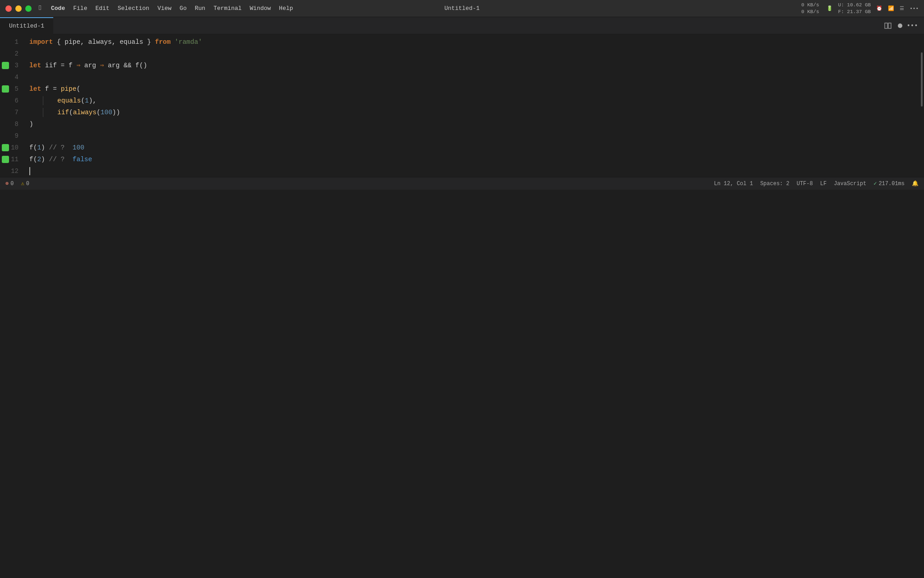 The height and width of the screenshot is (578, 924). Describe the element at coordinates (85, 112) in the screenshot. I see `fn-always: always` at that location.